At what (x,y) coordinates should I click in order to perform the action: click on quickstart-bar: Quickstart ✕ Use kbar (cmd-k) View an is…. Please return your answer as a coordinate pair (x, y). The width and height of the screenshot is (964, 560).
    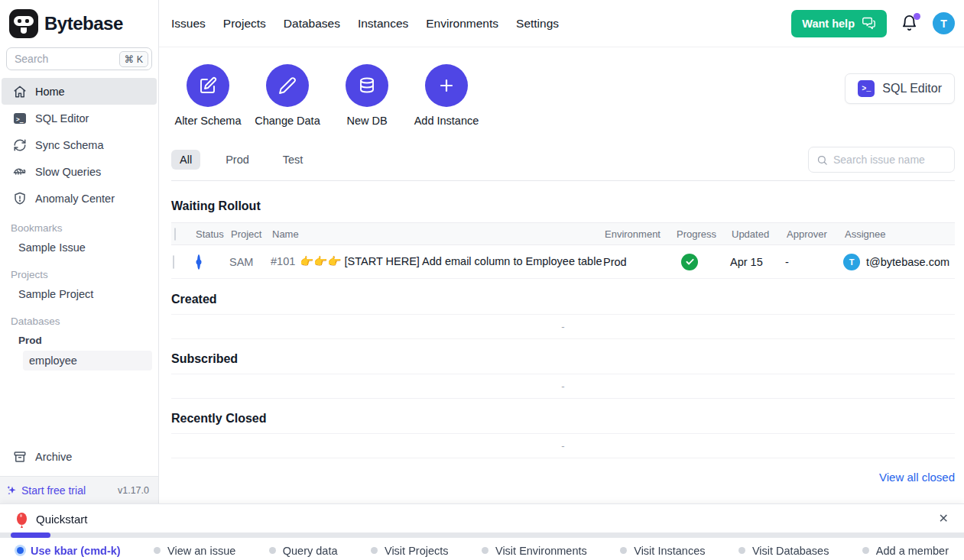
    Looking at the image, I should click on (482, 532).